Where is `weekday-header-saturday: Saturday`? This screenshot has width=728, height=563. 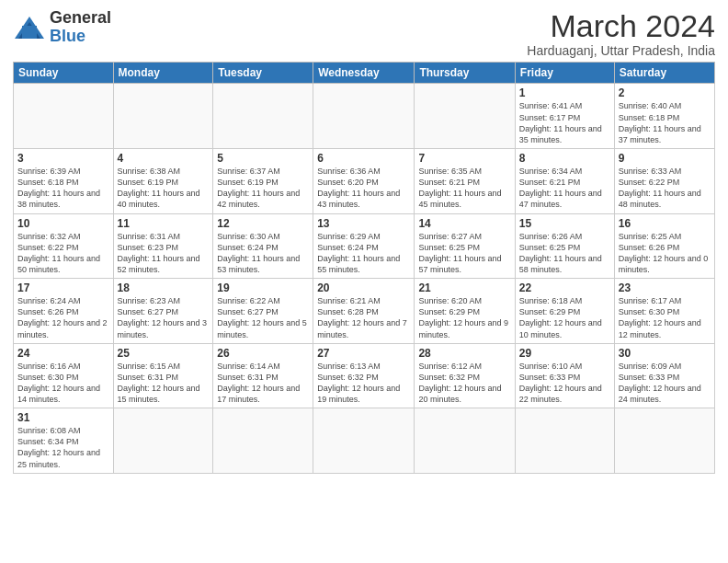 weekday-header-saturday: Saturday is located at coordinates (664, 74).